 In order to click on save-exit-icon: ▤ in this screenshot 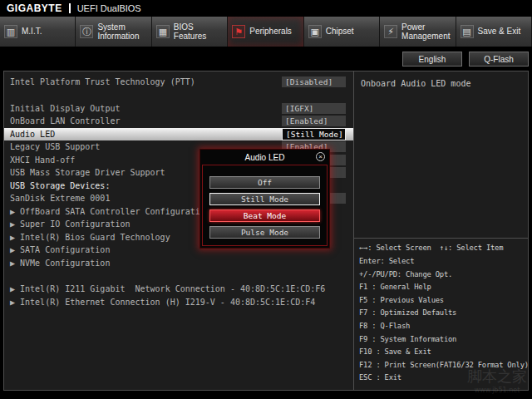, I will do `click(467, 32)`.